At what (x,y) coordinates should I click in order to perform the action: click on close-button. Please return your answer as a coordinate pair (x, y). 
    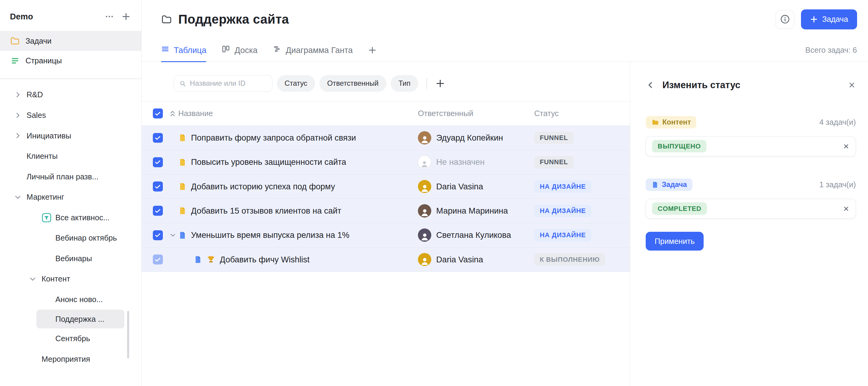
    Looking at the image, I should click on (852, 85).